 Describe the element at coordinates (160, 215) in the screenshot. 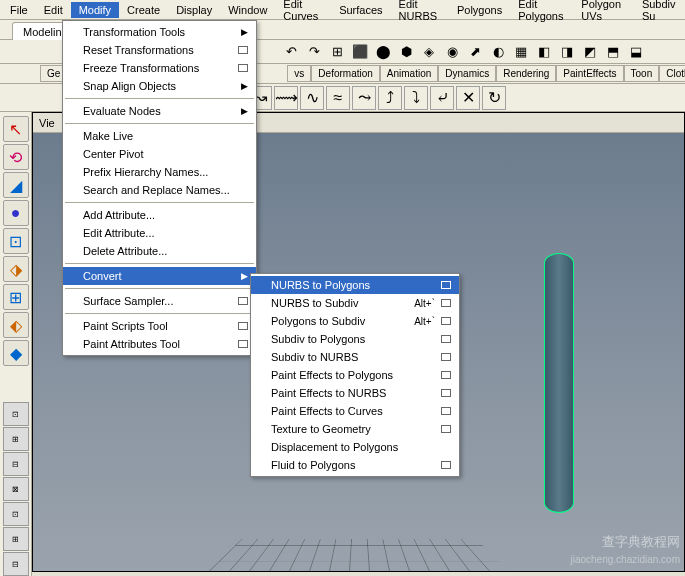

I see `menu-item-add-attribute-: Add Attribute...` at that location.